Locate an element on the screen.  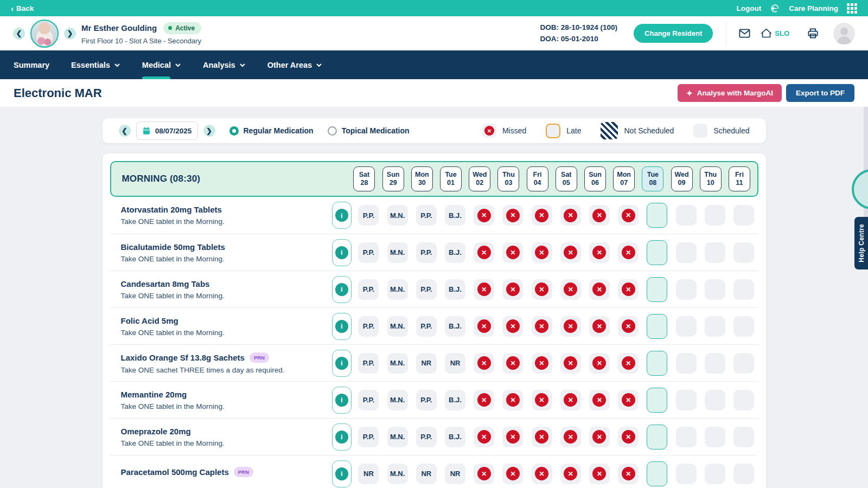
nav-item-essentials: Essentials is located at coordinates (95, 65).